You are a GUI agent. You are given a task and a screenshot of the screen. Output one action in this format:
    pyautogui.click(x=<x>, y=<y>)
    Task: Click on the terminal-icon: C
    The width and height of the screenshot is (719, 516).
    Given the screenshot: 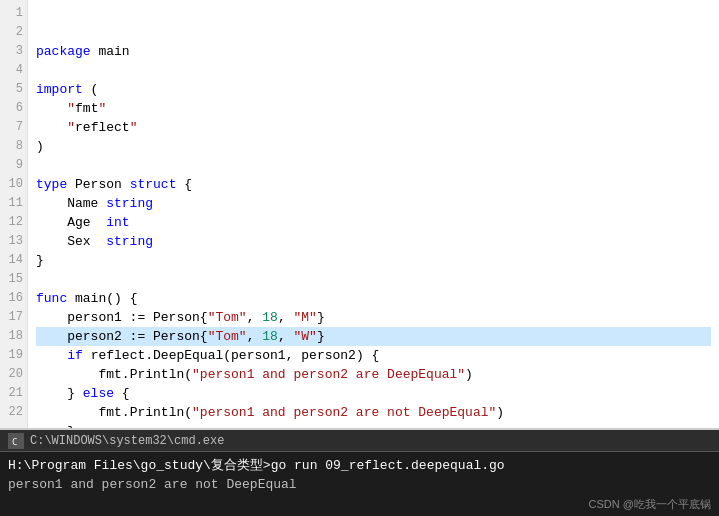 What is the action you would take?
    pyautogui.click(x=16, y=441)
    